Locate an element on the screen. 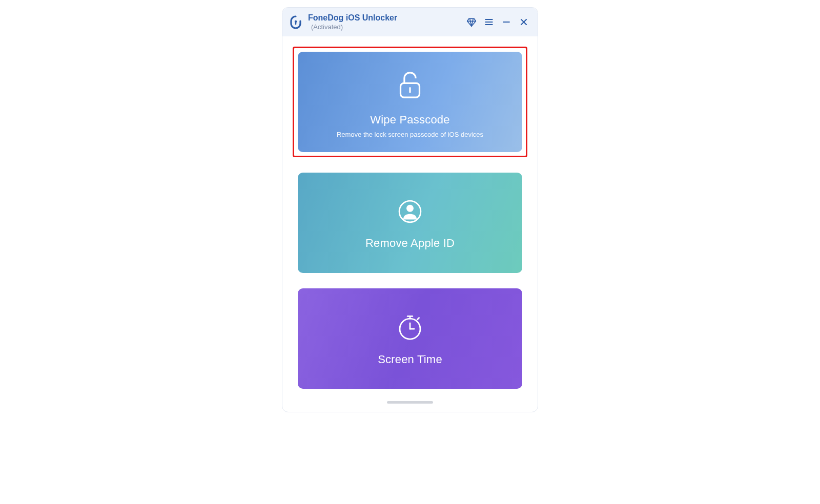 The width and height of the screenshot is (820, 504). lock-icon is located at coordinates (410, 86).